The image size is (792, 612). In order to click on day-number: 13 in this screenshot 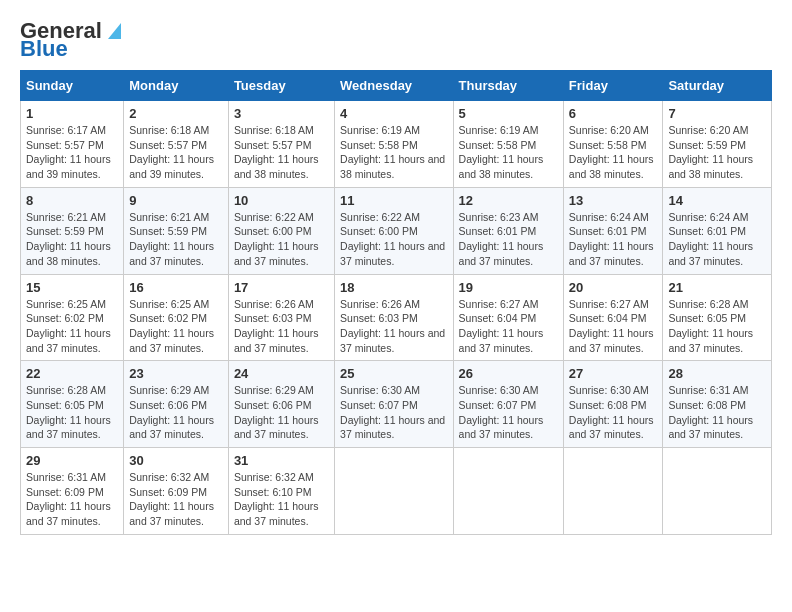, I will do `click(614, 200)`.